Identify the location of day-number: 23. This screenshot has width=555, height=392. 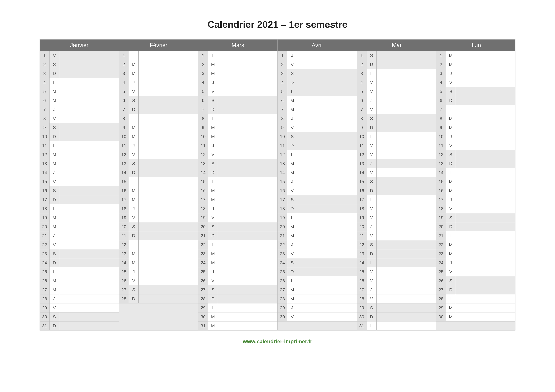
(203, 254).